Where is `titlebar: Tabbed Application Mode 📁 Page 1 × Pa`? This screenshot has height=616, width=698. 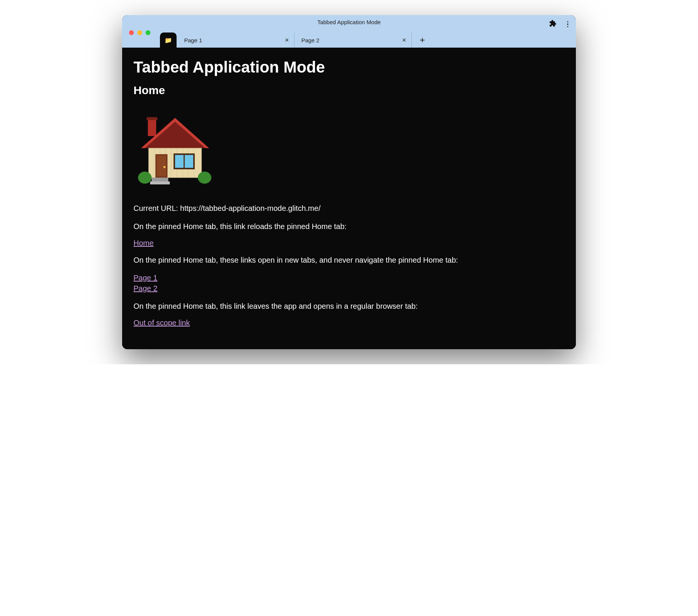 titlebar: Tabbed Application Mode 📁 Page 1 × Pa is located at coordinates (349, 31).